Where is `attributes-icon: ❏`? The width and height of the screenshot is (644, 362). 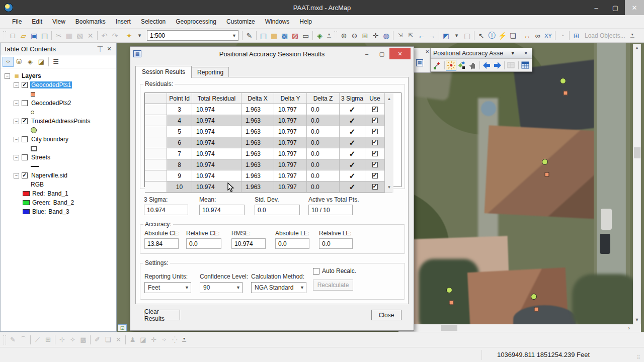
attributes-icon: ❏ is located at coordinates (108, 340).